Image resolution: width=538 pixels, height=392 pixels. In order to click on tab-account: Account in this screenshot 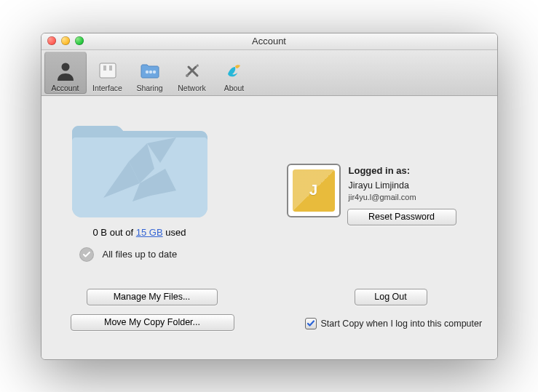, I will do `click(66, 73)`.